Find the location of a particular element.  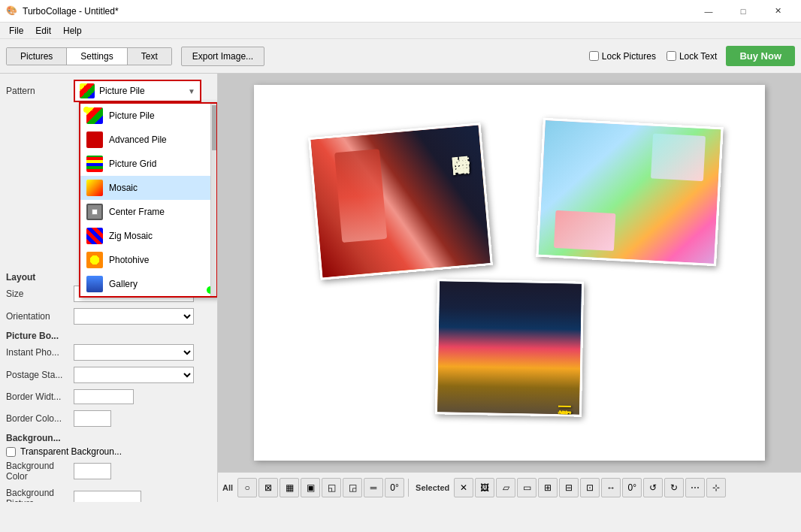

menu-help: Help is located at coordinates (72, 31).